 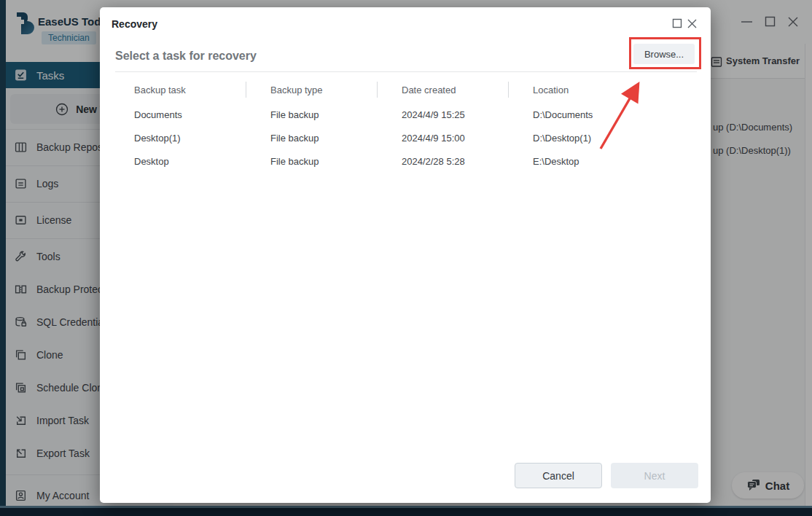 What do you see at coordinates (462, 90) in the screenshot?
I see `column-header-date-created: Date created` at bounding box center [462, 90].